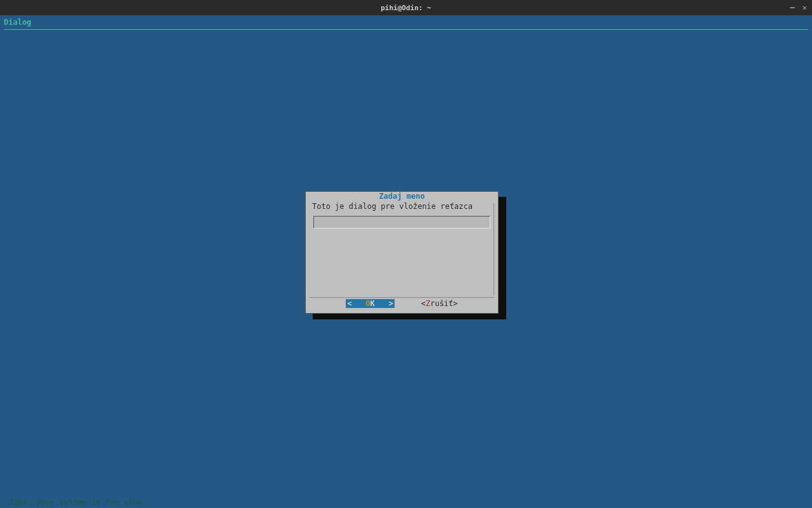 This screenshot has width=812, height=508. I want to click on dialog-button-row: < OK > <Zrušiť>, so click(402, 304).